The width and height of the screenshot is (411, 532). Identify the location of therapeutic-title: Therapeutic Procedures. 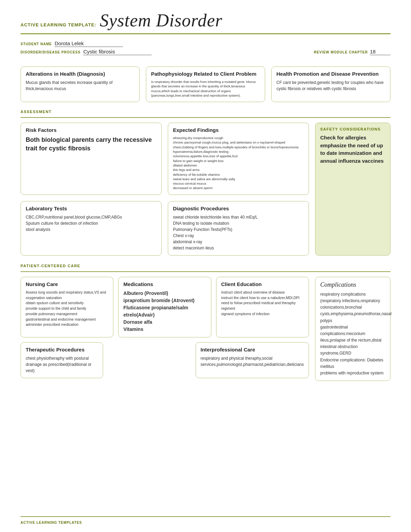
(62, 349).